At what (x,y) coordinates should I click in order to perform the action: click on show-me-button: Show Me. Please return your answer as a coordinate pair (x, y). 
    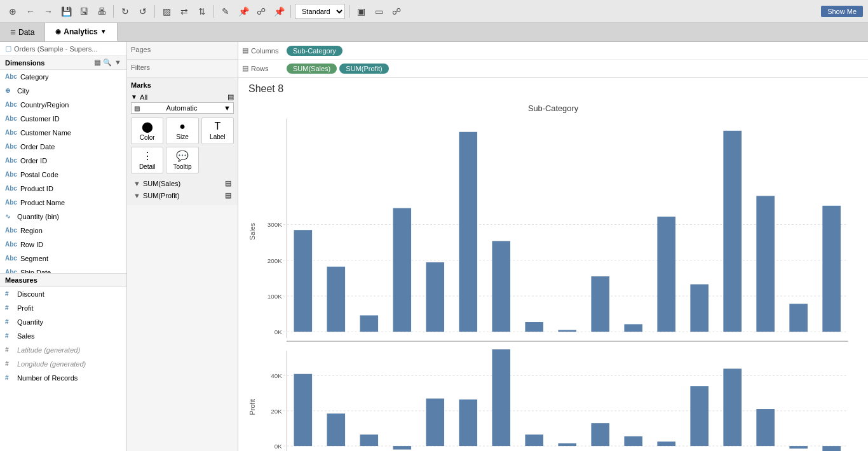
    Looking at the image, I should click on (842, 11).